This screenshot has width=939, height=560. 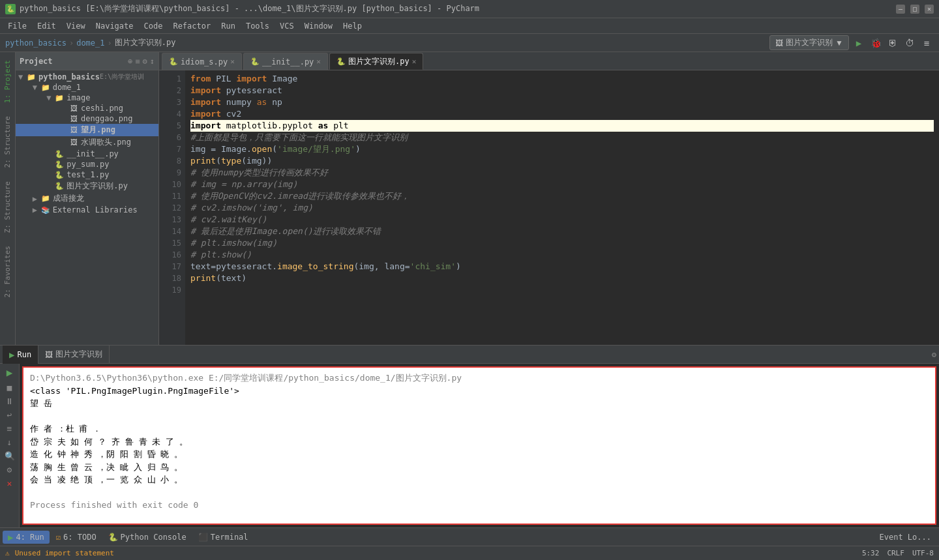 What do you see at coordinates (10, 415) in the screenshot?
I see `run-rerun-button: ↩` at bounding box center [10, 415].